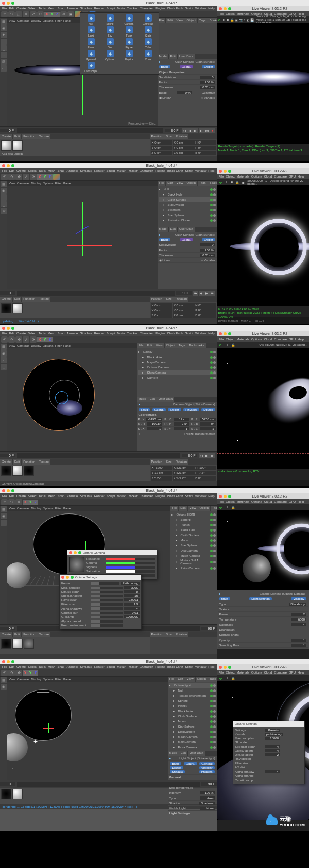 The image size is (309, 868). I want to click on menu-item: Render, so click(99, 496).